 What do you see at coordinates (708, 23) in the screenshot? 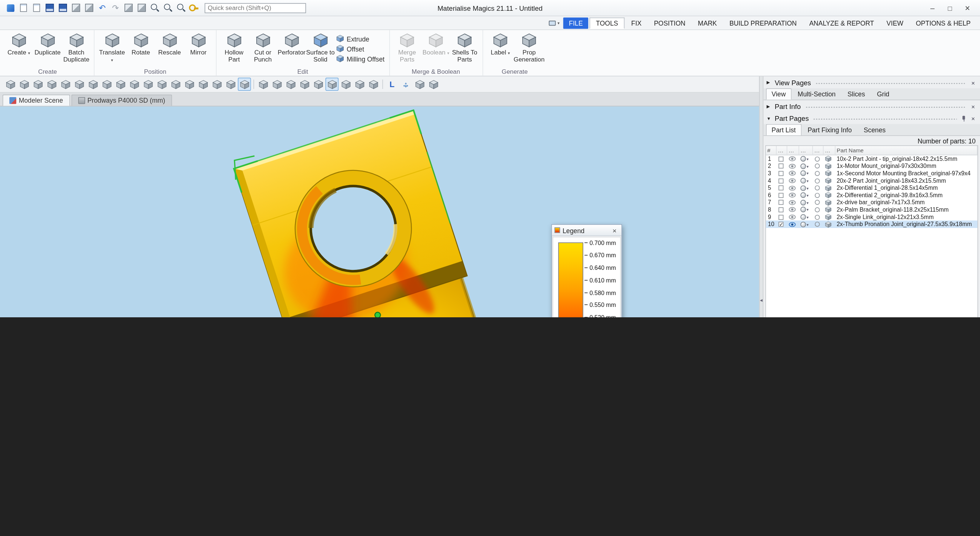
I see `ribbon-tab: MARK` at bounding box center [708, 23].